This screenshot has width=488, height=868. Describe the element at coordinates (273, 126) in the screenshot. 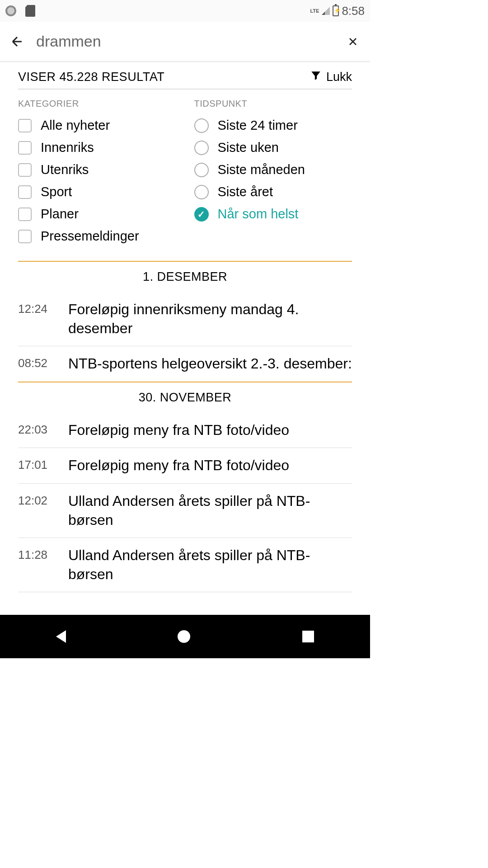

I see `time-24h: Siste 24 timer` at that location.